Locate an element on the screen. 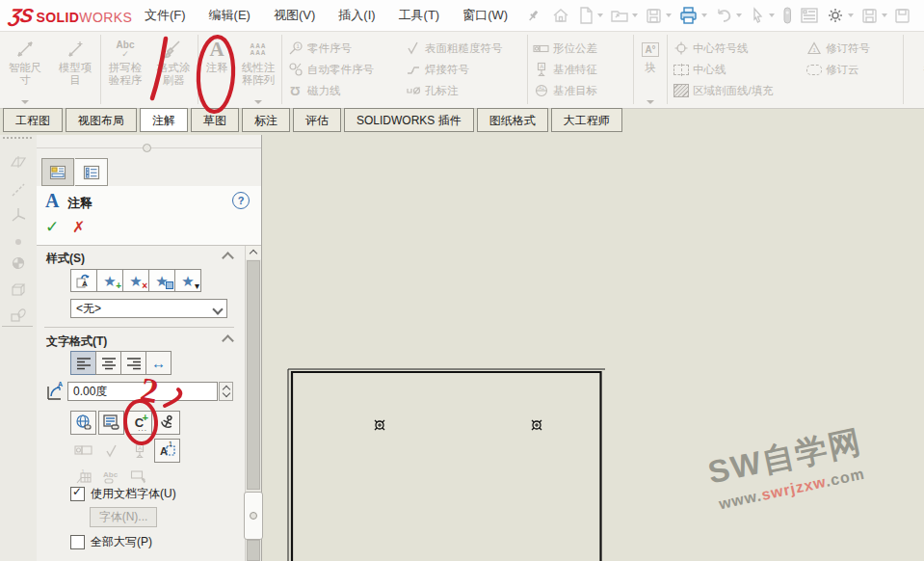 Image resolution: width=924 pixels, height=561 pixels. add-style-button: ★+ is located at coordinates (110, 280).